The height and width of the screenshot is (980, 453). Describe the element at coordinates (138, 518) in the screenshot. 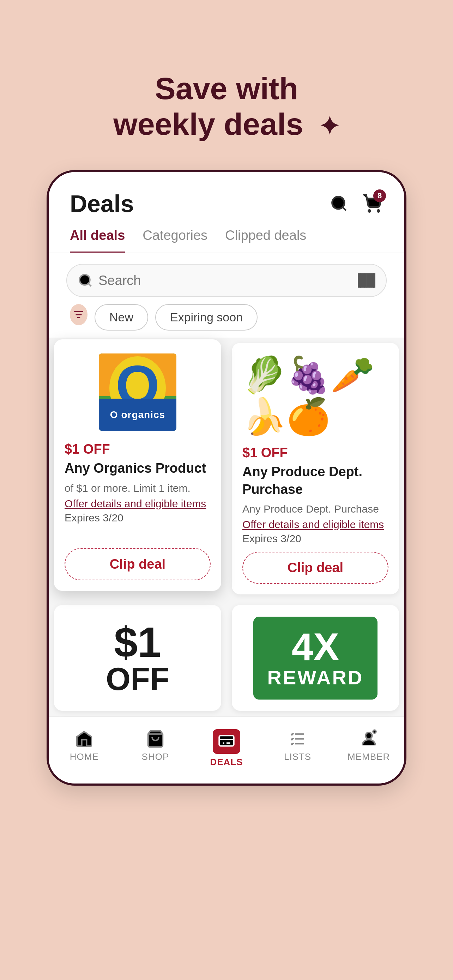

I see `deal-expires-organics: Expires 3/20` at that location.